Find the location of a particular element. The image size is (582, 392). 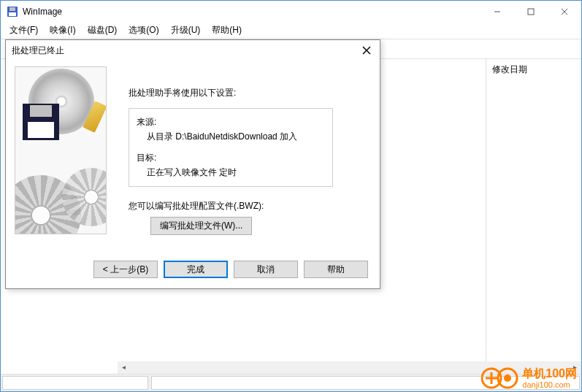

minimize-button is located at coordinates (497, 12).